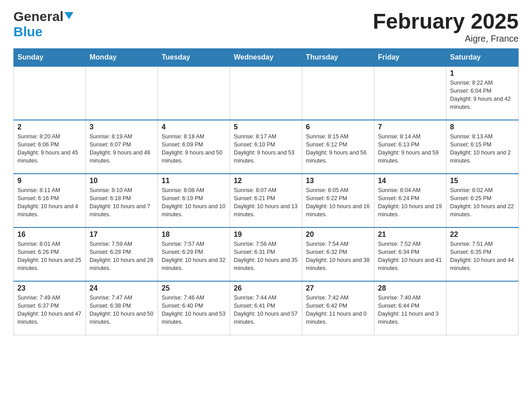  I want to click on day-number: 18, so click(194, 235).